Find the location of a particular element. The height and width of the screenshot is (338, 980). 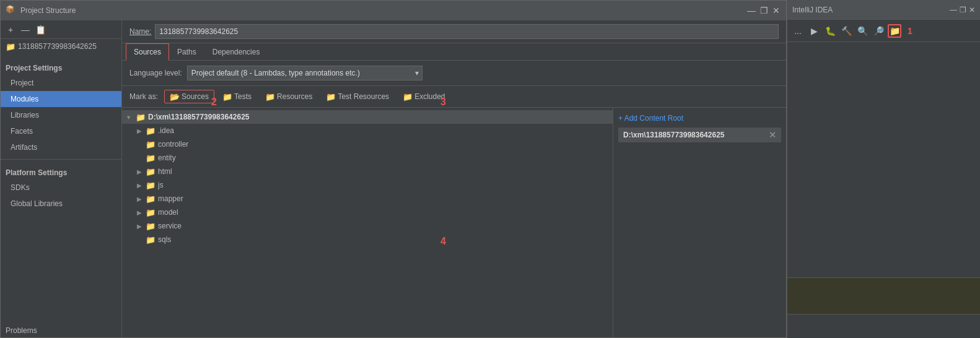

sidebar-item-facets-label: Facets is located at coordinates (22, 131).